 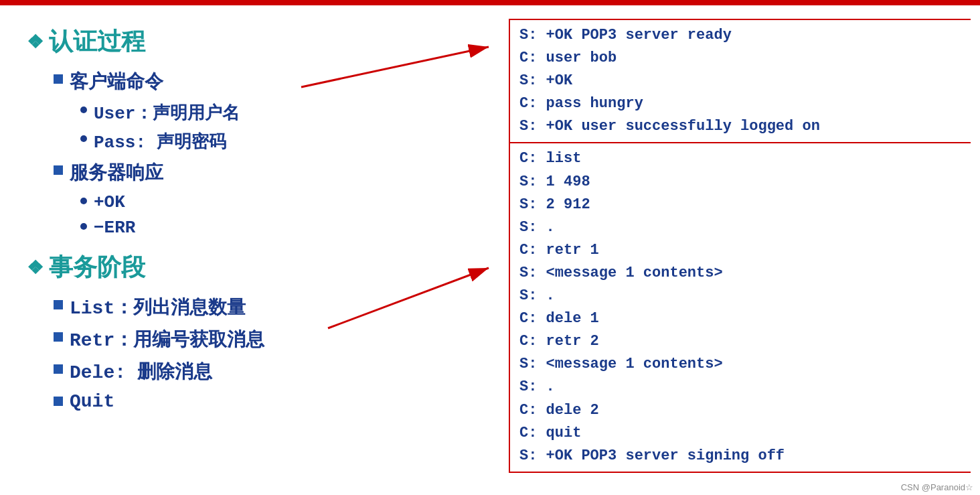 I want to click on subsub-label-4: −ERR, so click(x=114, y=228).